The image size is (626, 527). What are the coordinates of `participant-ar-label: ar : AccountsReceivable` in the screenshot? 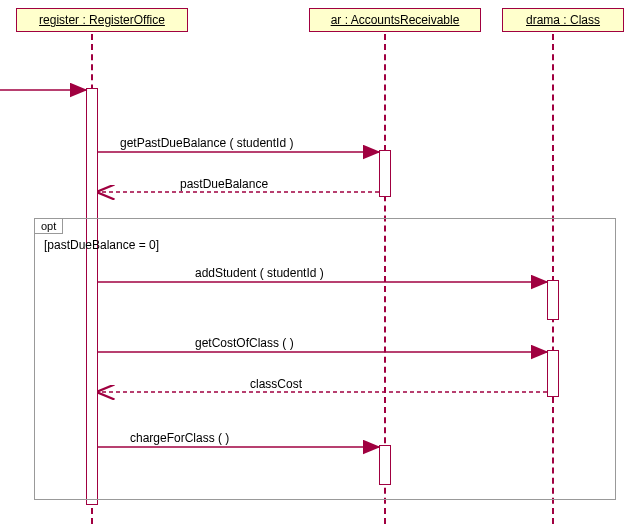 It's located at (396, 20).